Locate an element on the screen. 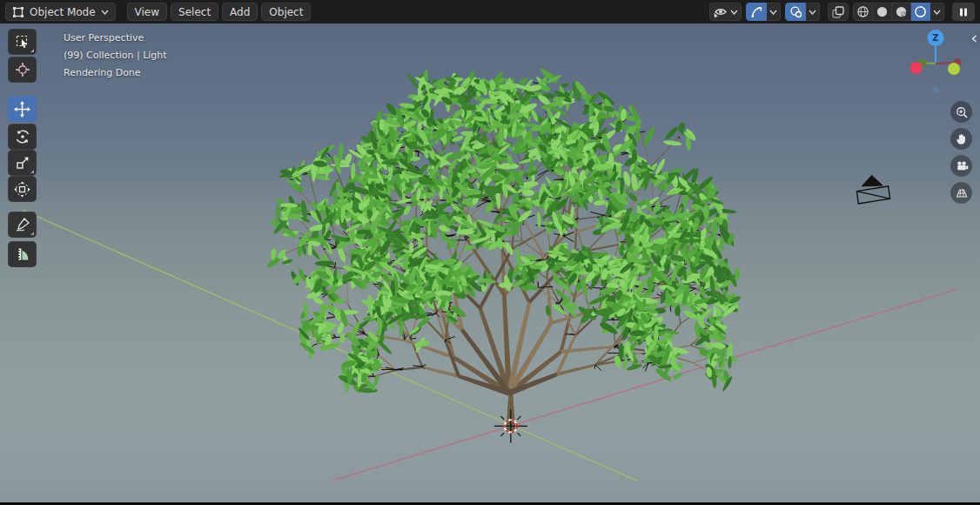 This screenshot has height=505, width=980. shading-wireframe-button is located at coordinates (863, 12).